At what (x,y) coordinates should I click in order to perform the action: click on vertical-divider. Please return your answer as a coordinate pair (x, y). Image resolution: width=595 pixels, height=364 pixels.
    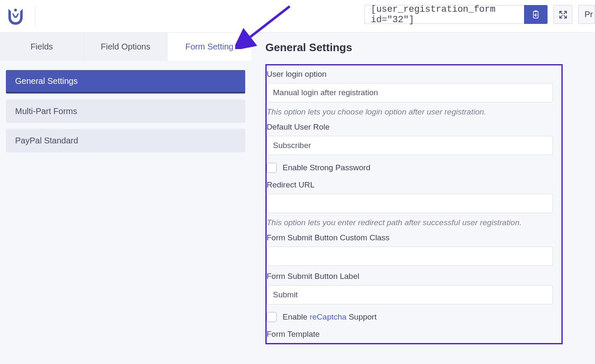
    Looking at the image, I should click on (35, 16).